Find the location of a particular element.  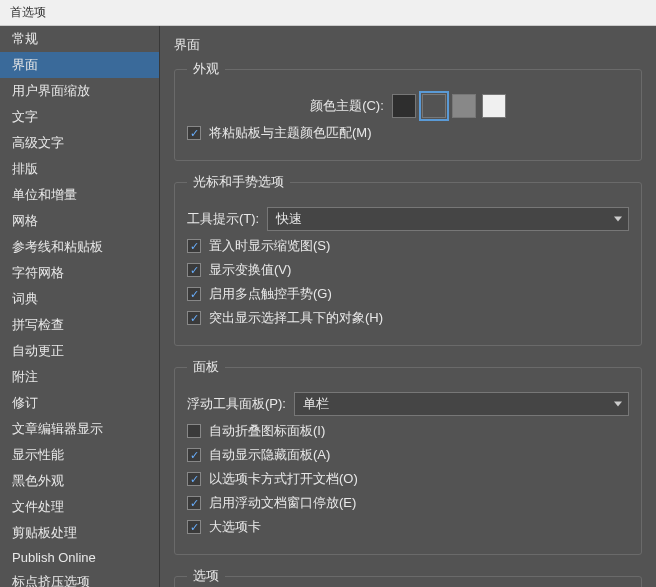

cursor-opt-label-1: 显示变换值(V) is located at coordinates (250, 270).